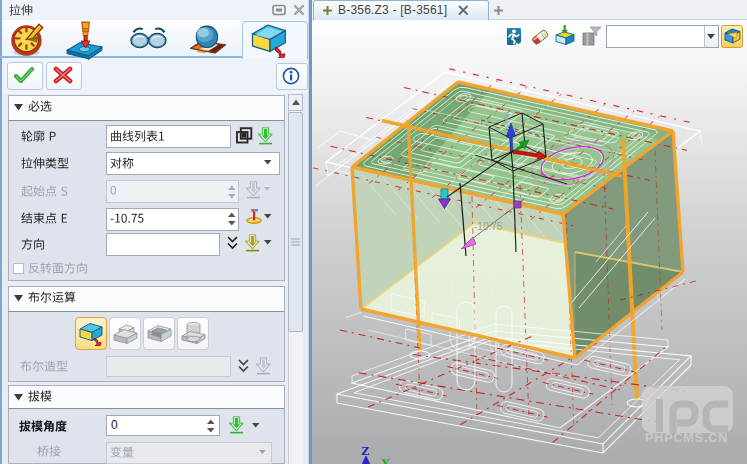 Image resolution: width=747 pixels, height=464 pixels. Describe the element at coordinates (488, 226) in the screenshot. I see `svg-text: -10.75` at that location.